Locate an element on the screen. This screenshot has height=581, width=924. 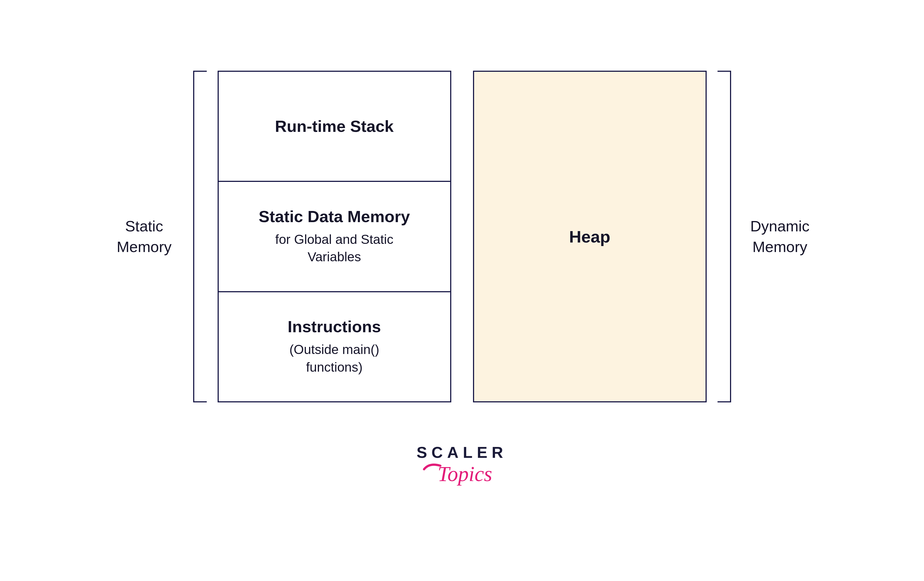
static-data-sub-line2: Variables is located at coordinates (334, 257).